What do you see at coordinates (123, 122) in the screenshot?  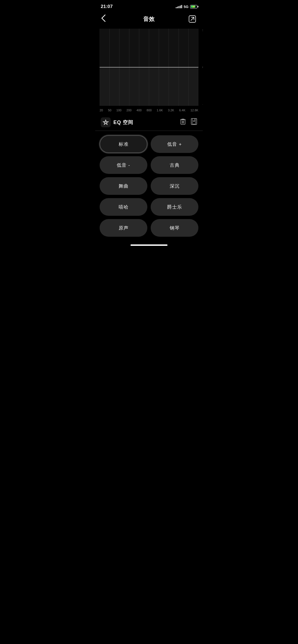 I see `eq-title: EQ 空间` at bounding box center [123, 122].